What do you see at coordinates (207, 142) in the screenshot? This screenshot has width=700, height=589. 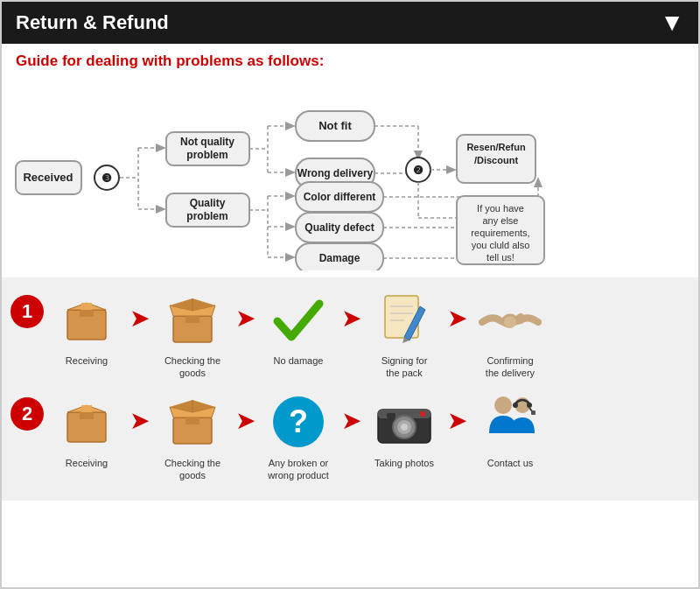 I see `svg-text: Not quality` at bounding box center [207, 142].